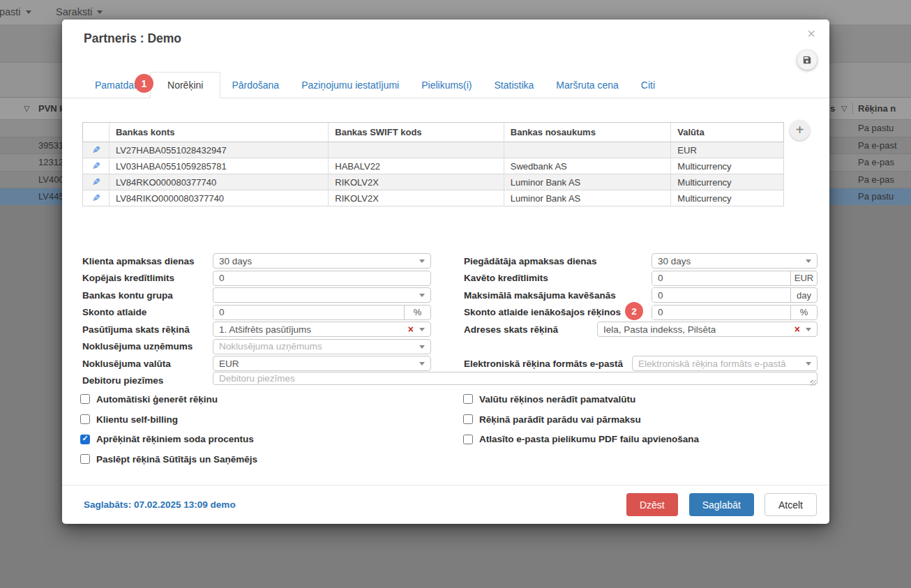 Image resolution: width=911 pixels, height=588 pixels. I want to click on field-badge: 2, so click(634, 311).